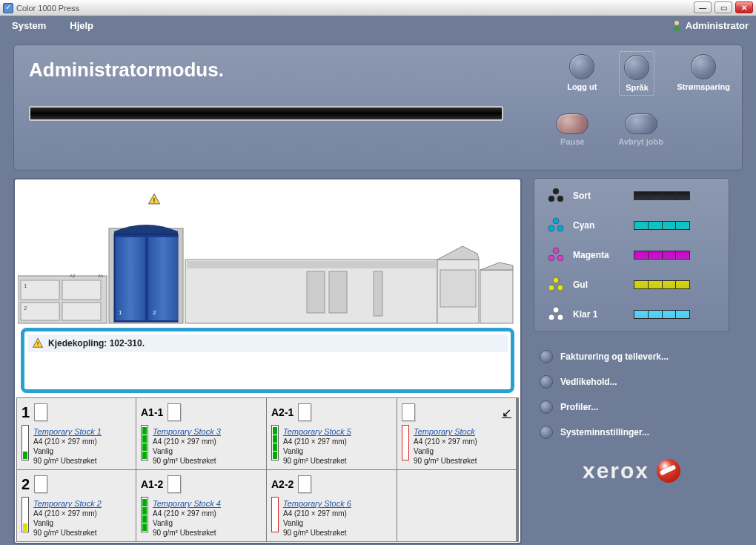 The height and width of the screenshot is (545, 756). Describe the element at coordinates (744, 7) in the screenshot. I see `close-button: ✕` at that location.